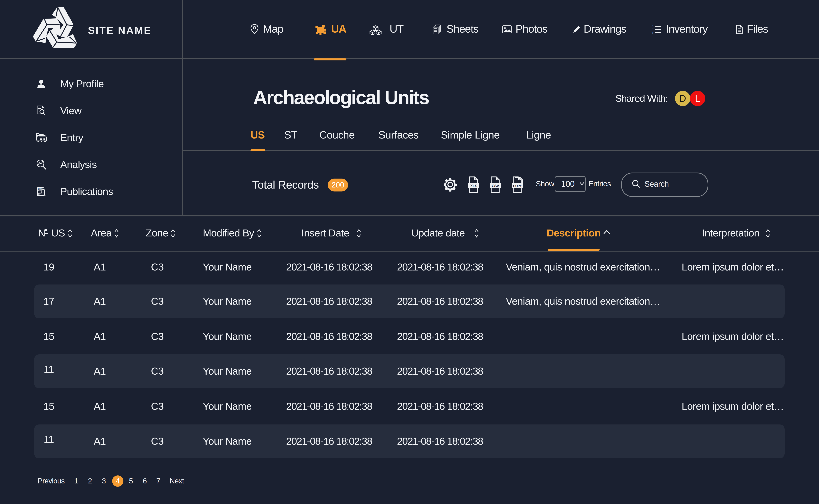  Describe the element at coordinates (653, 32) in the screenshot. I see `svg-text: 3` at that location.